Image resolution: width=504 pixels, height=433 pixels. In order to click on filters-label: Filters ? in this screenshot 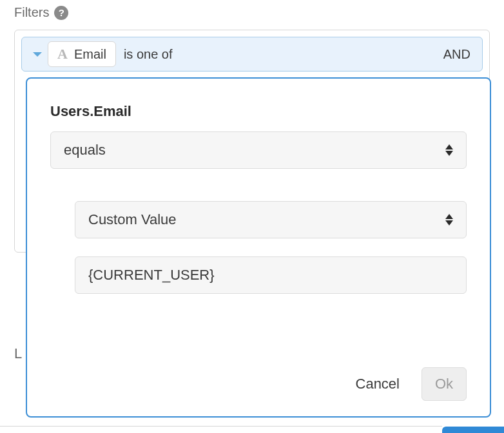, I will do `click(41, 13)`.